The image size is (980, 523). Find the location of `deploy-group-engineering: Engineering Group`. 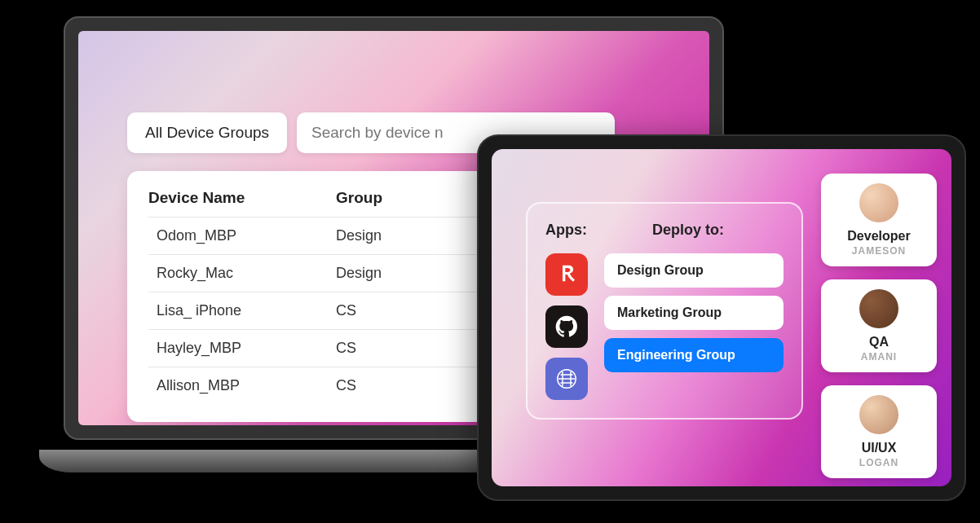

deploy-group-engineering: Engineering Group is located at coordinates (694, 355).